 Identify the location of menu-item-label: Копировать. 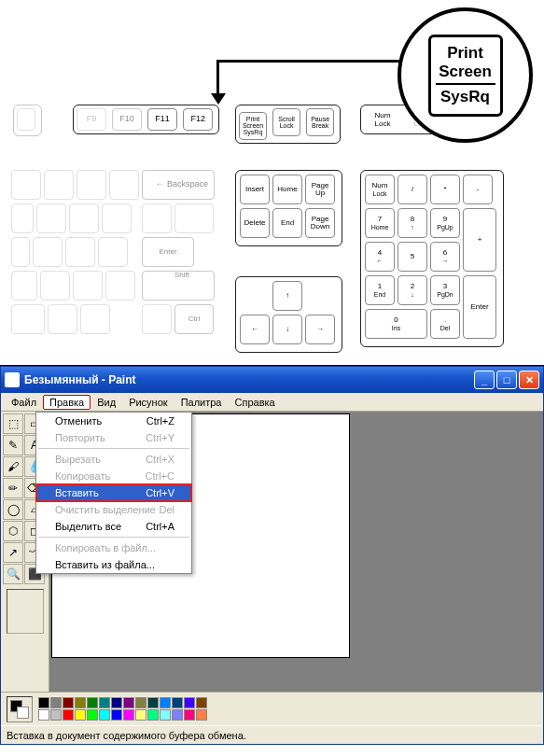
(82, 476).